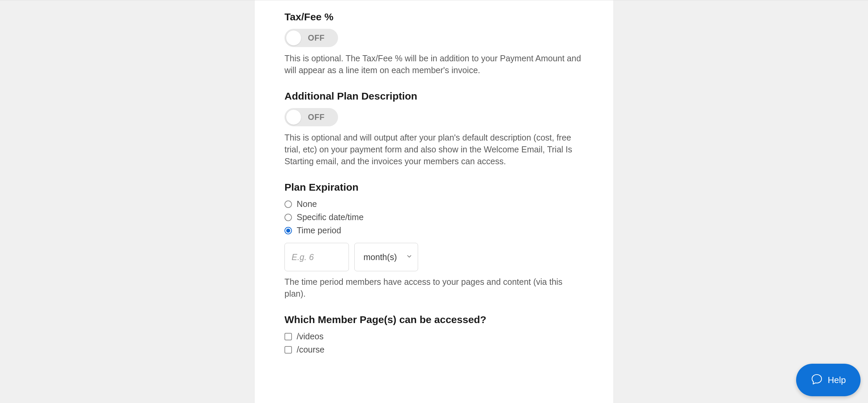 The image size is (868, 403). Describe the element at coordinates (434, 187) in the screenshot. I see `plan-expiration-title: Plan Expiration` at that location.